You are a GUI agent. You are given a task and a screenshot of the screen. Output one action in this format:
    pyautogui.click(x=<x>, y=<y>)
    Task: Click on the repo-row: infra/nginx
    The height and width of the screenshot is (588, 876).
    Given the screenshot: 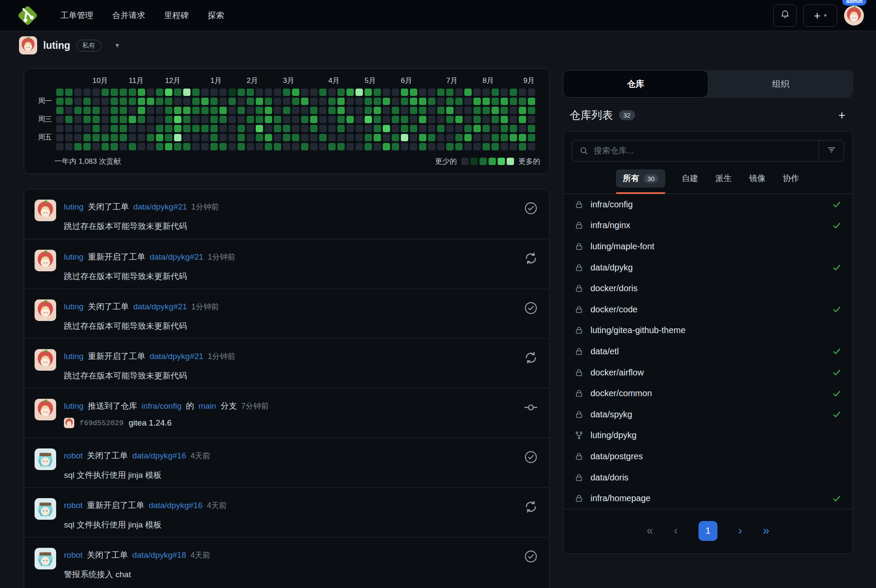 What is the action you would take?
    pyautogui.click(x=708, y=226)
    